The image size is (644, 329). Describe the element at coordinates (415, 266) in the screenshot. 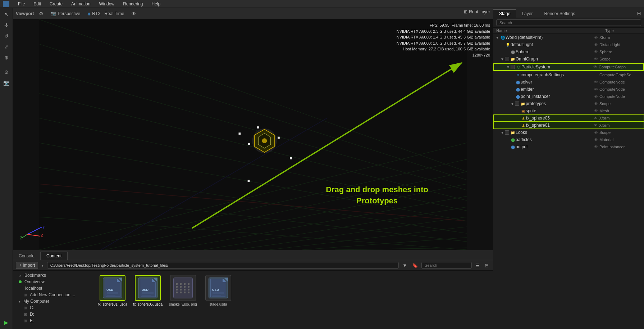

I see `bookmark-icon: 🔖` at that location.